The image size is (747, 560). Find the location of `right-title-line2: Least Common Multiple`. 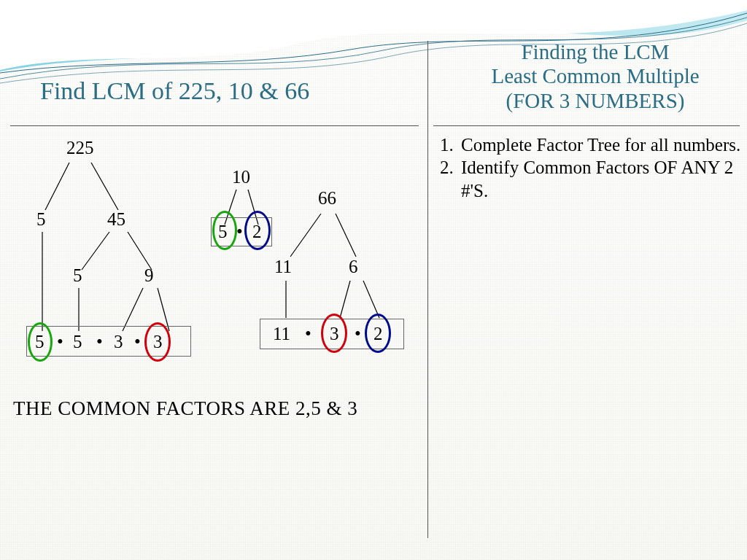

right-title-line2: Least Common Multiple is located at coordinates (595, 76).